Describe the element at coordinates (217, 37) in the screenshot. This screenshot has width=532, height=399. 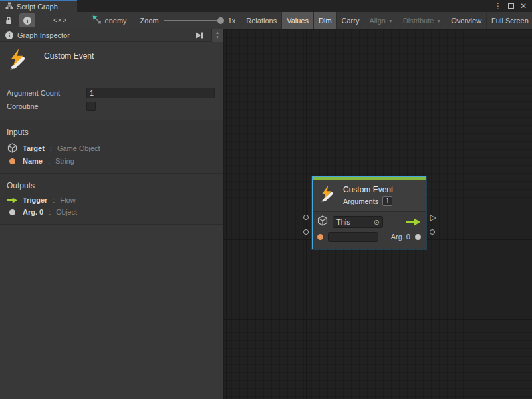
I see `spin-down-icon: ▼` at that location.